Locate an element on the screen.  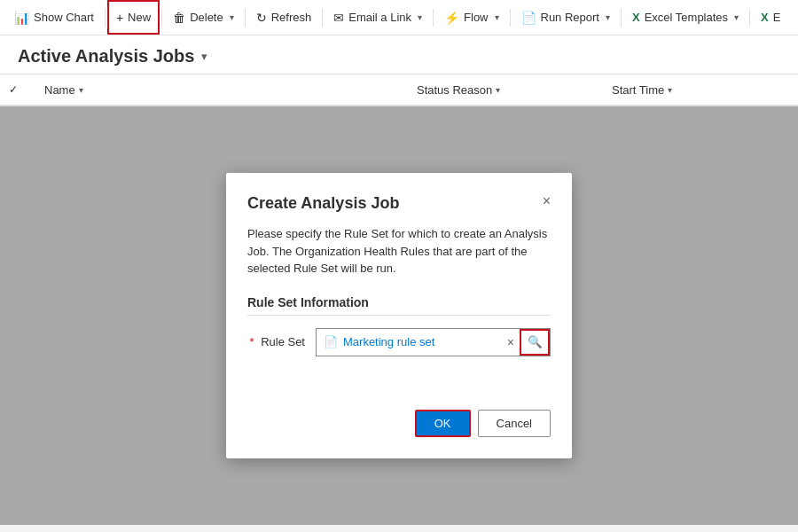
show-chart-label: Show Chart is located at coordinates (64, 18).